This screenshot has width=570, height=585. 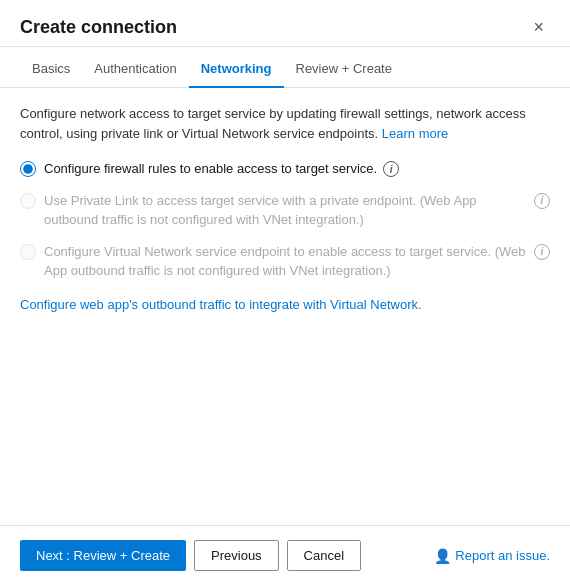 I want to click on tab-review-create: Review + Create, so click(x=344, y=70).